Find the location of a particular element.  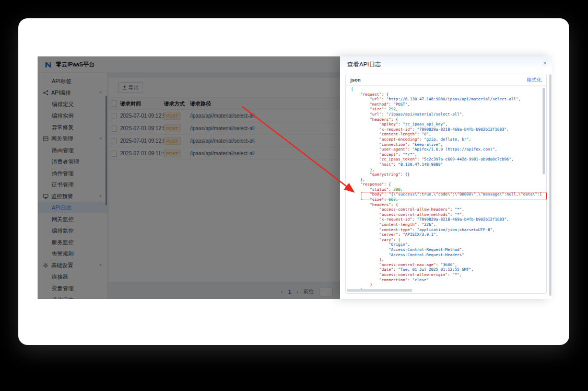

close-icon: × is located at coordinates (545, 63).